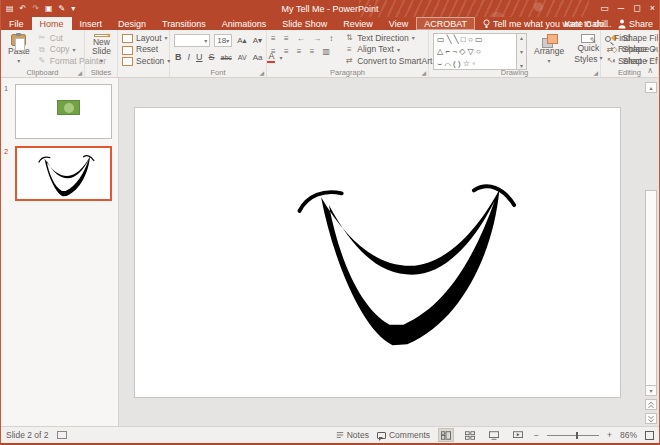 This screenshot has width=660, height=445. Describe the element at coordinates (178, 57) in the screenshot. I see `bold-button: B` at that location.